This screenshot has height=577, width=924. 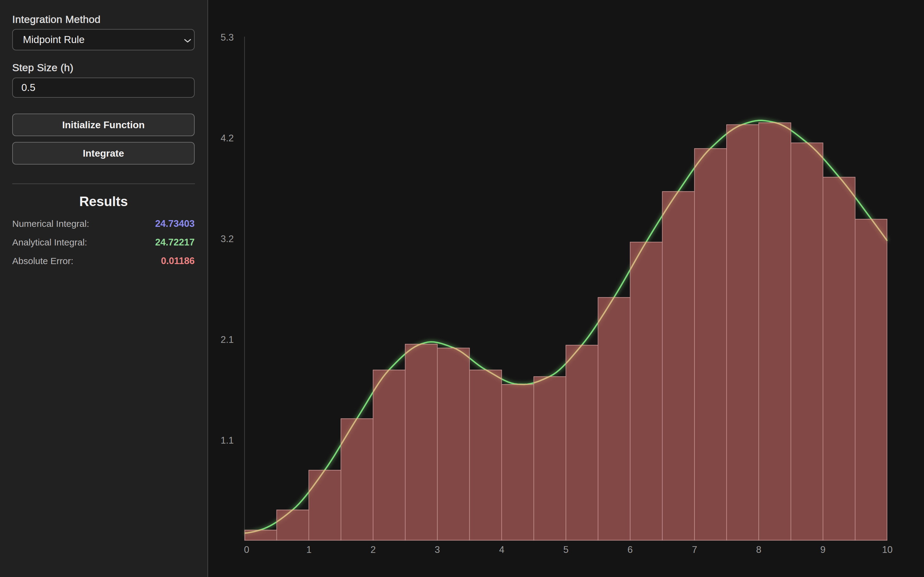 What do you see at coordinates (227, 340) in the screenshot?
I see `svg-text: 2.1` at bounding box center [227, 340].